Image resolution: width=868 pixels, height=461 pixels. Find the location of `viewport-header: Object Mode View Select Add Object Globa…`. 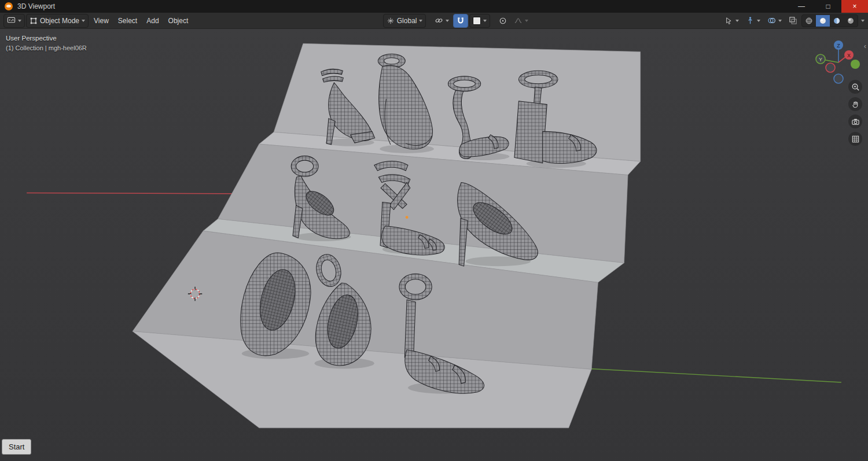

viewport-header: Object Mode View Select Add Object Globa… is located at coordinates (434, 21).